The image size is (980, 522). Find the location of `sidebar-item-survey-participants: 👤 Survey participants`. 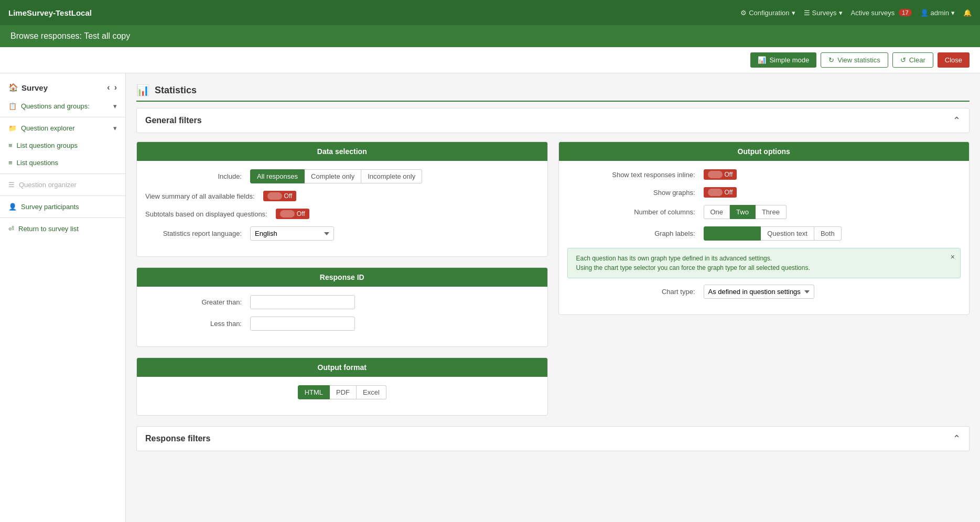

sidebar-item-survey-participants: 👤 Survey participants is located at coordinates (63, 206).